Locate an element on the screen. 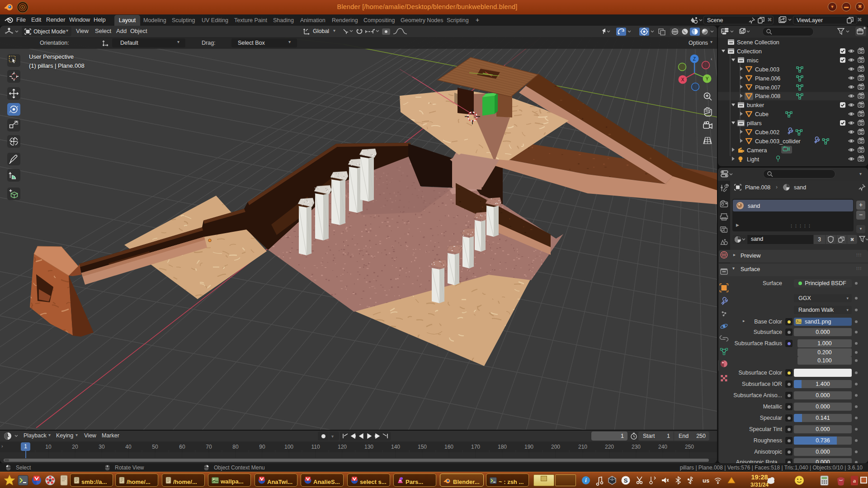 This screenshot has width=868, height=488. svg-text: bunker is located at coordinates (755, 105).